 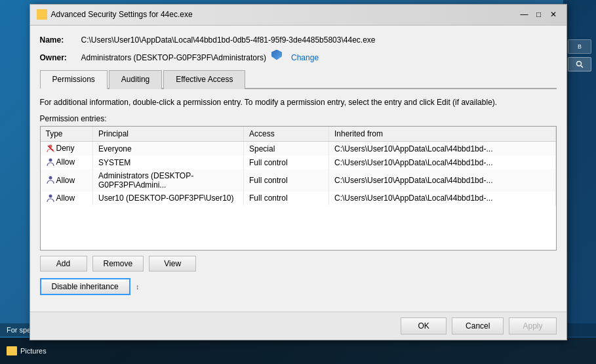 I want to click on dialog-footer: OK Cancel Apply, so click(x=298, y=325).